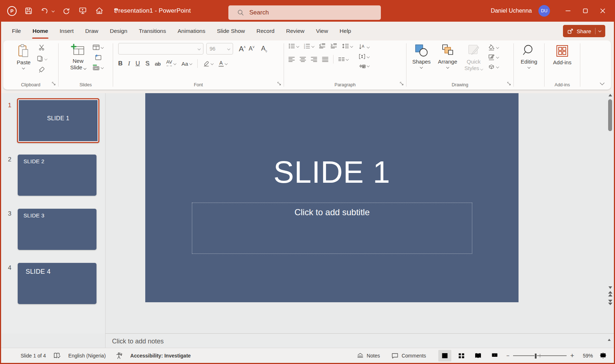 This screenshot has width=615, height=364. I want to click on zoom-out-button: −, so click(508, 355).